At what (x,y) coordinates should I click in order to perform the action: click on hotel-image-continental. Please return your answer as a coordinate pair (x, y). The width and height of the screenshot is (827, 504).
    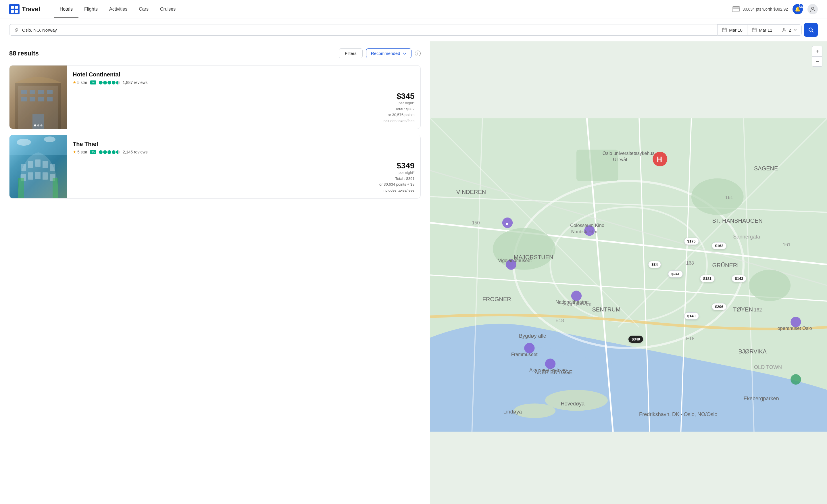
    Looking at the image, I should click on (38, 97).